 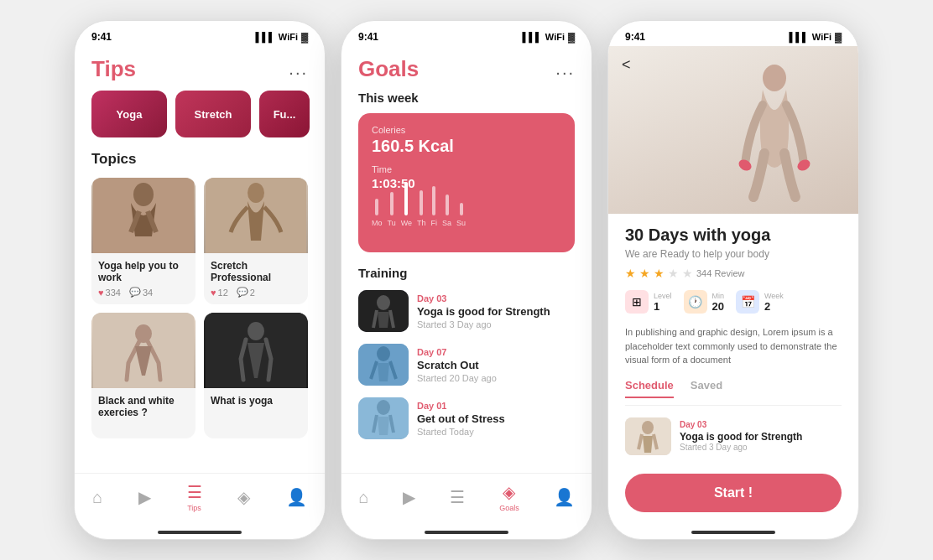 What do you see at coordinates (496, 432) in the screenshot?
I see `training-started-3: Started Today` at bounding box center [496, 432].